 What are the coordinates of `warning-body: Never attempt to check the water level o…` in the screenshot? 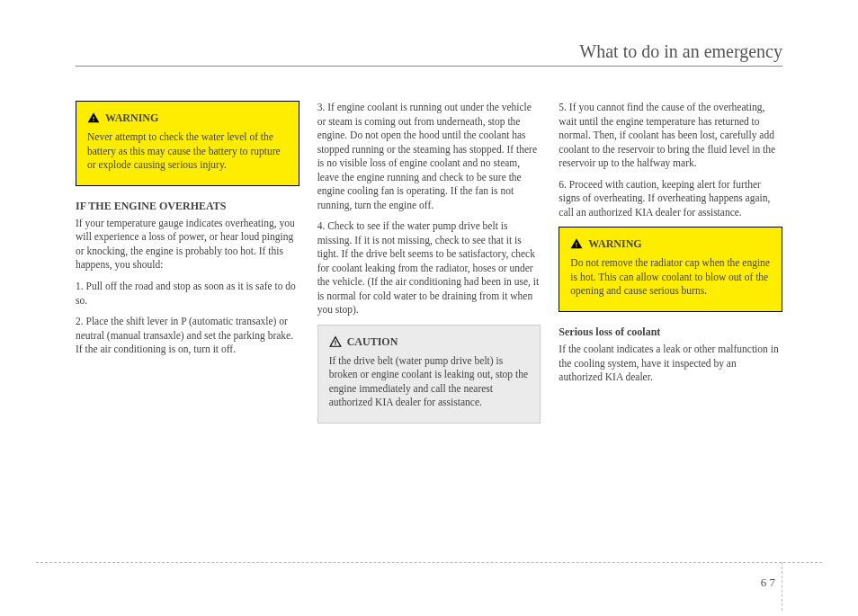 It's located at (187, 151).